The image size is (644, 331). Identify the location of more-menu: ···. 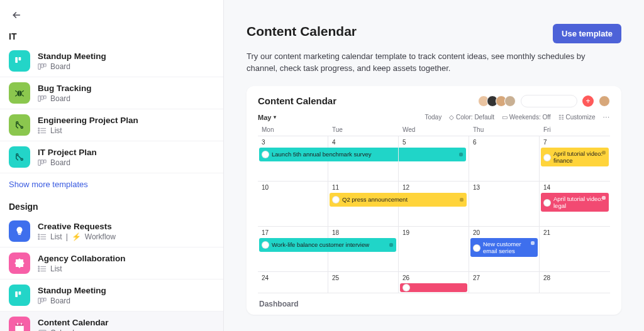
(606, 117).